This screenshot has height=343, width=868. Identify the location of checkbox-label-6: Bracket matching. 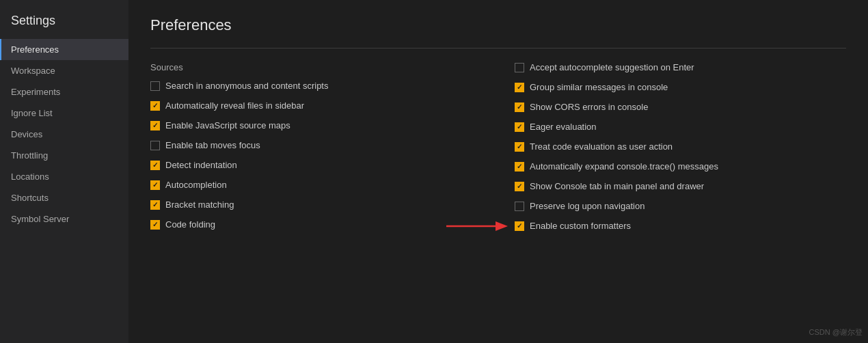
(200, 205).